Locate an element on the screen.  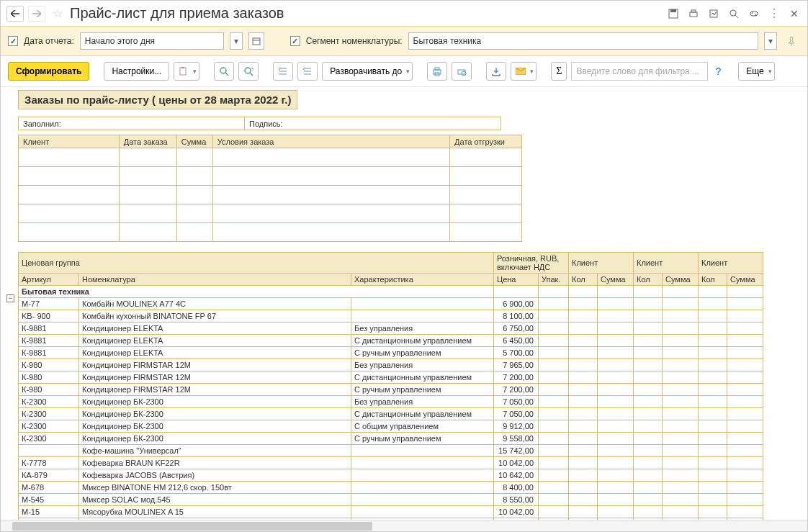
date-dropdown-btn: ▾ is located at coordinates (236, 41).